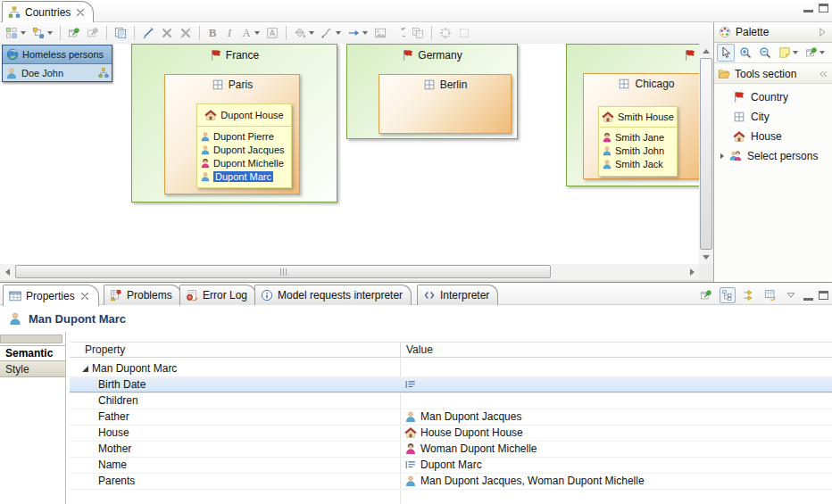 The image size is (832, 504). I want to click on palette-expand-icon, so click(822, 32).